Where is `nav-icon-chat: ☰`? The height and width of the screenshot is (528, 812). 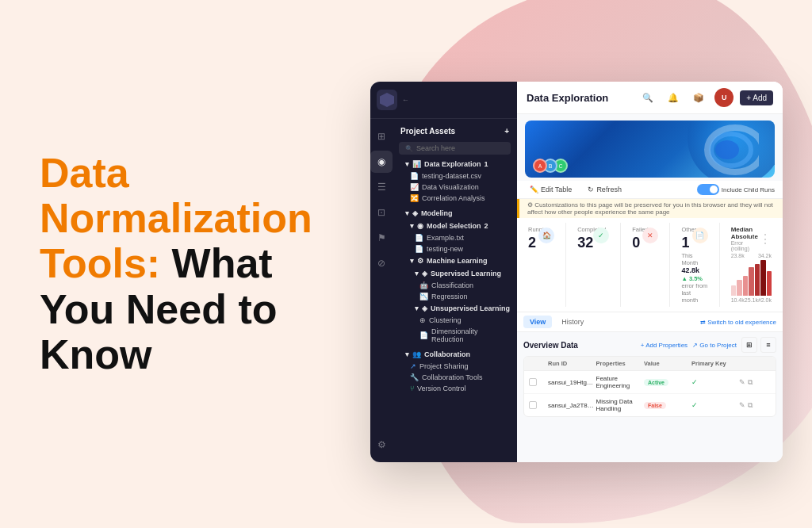
nav-icon-chat: ☰ is located at coordinates (381, 187).